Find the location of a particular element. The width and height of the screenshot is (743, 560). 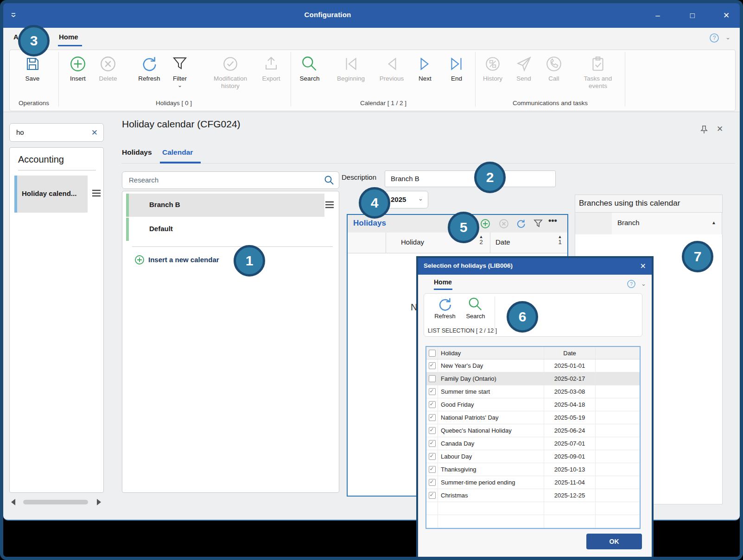

holiday-name: Thanksgiving is located at coordinates (491, 470).